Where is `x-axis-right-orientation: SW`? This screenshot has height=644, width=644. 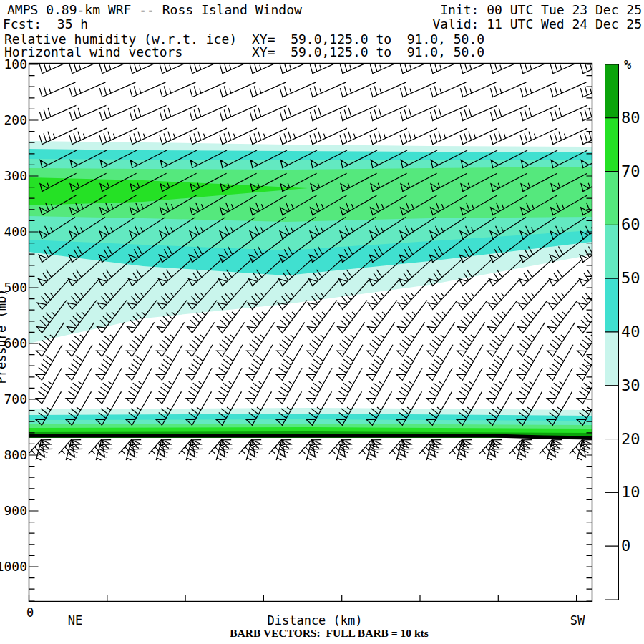
x-axis-right-orientation: SW is located at coordinates (577, 620).